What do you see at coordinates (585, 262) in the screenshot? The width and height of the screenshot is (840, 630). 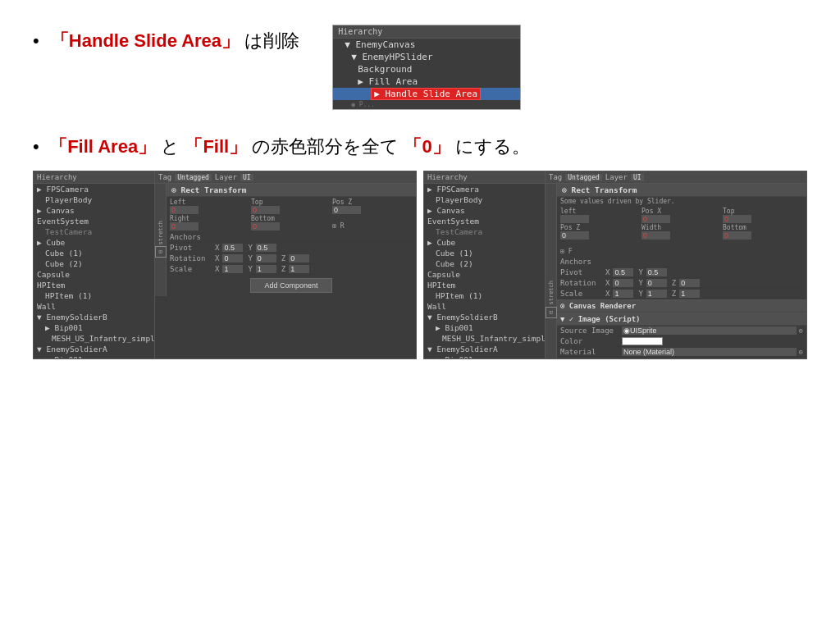 I see `r-anchors-label: Anchors` at bounding box center [585, 262].